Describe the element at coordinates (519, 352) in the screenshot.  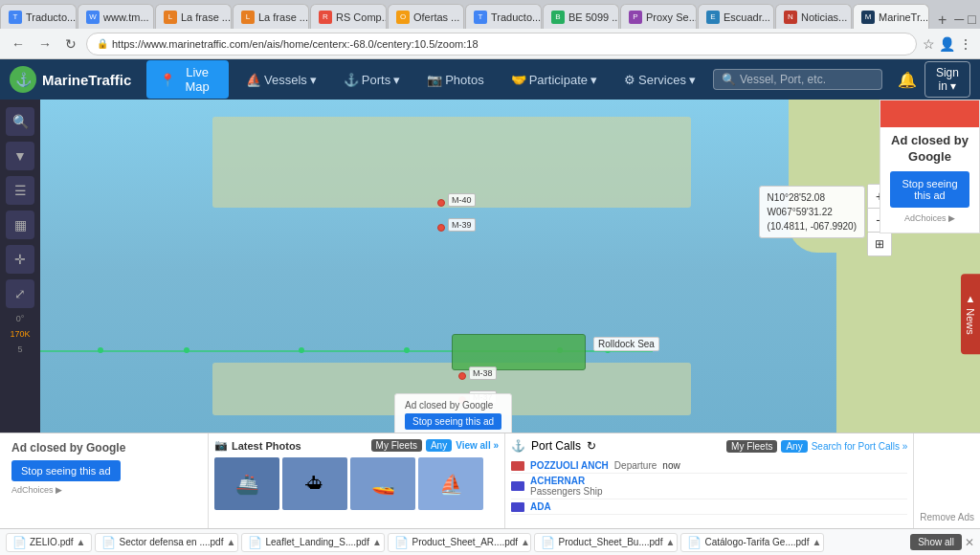
I see `ship-marker` at that location.